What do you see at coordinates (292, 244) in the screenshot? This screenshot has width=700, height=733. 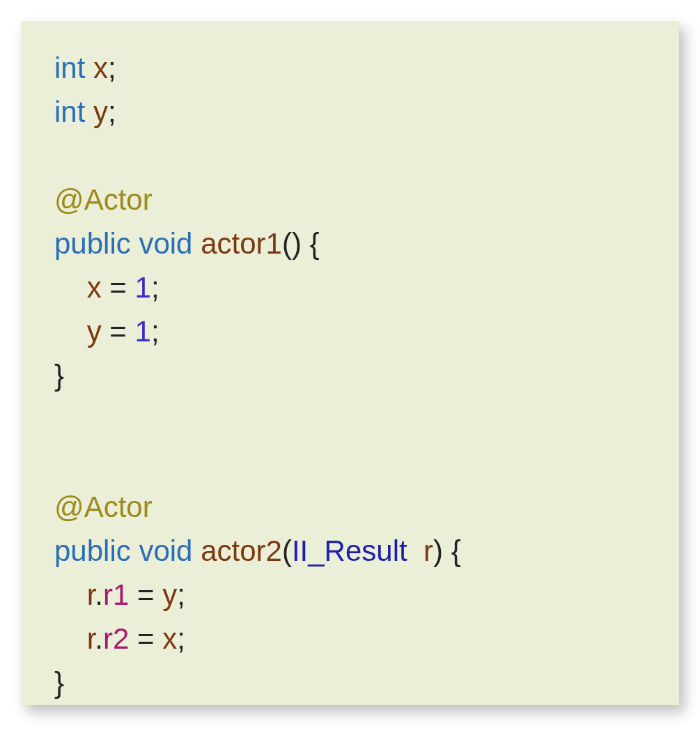 I see `code-token: ()` at bounding box center [292, 244].